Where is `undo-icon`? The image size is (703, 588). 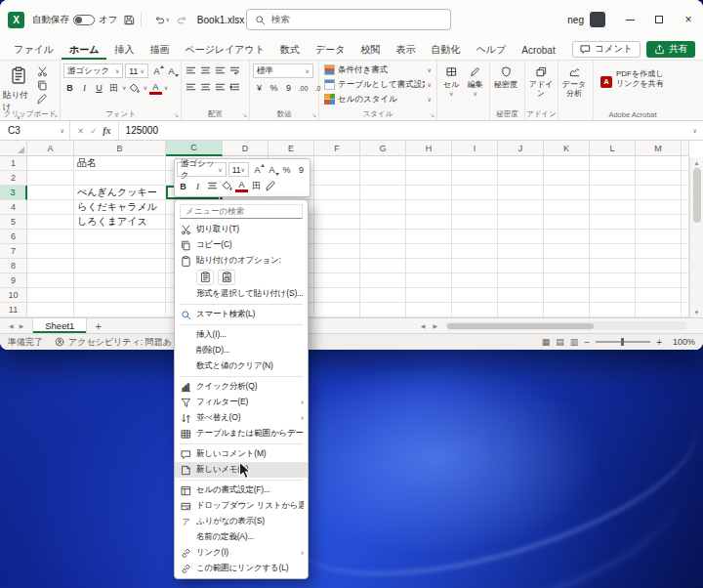
undo-icon is located at coordinates (160, 20).